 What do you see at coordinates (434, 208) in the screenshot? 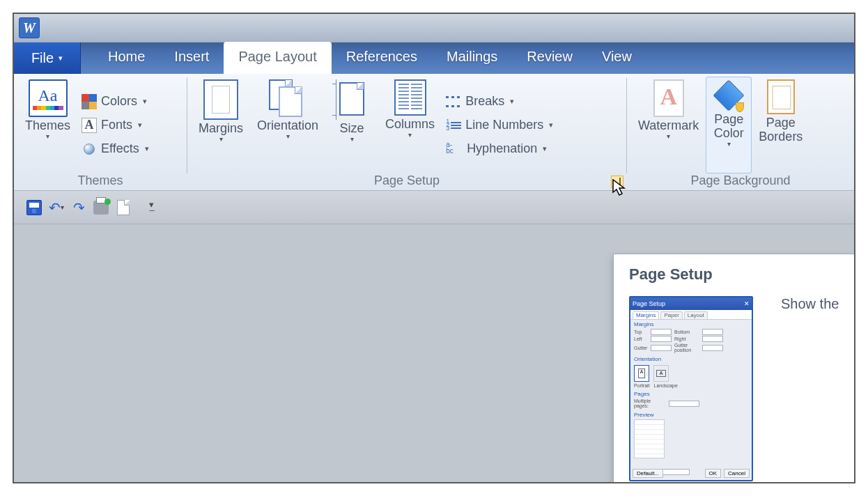
I see `quick-access-toolbar: ↶▾ ↷ ▾–` at bounding box center [434, 208].